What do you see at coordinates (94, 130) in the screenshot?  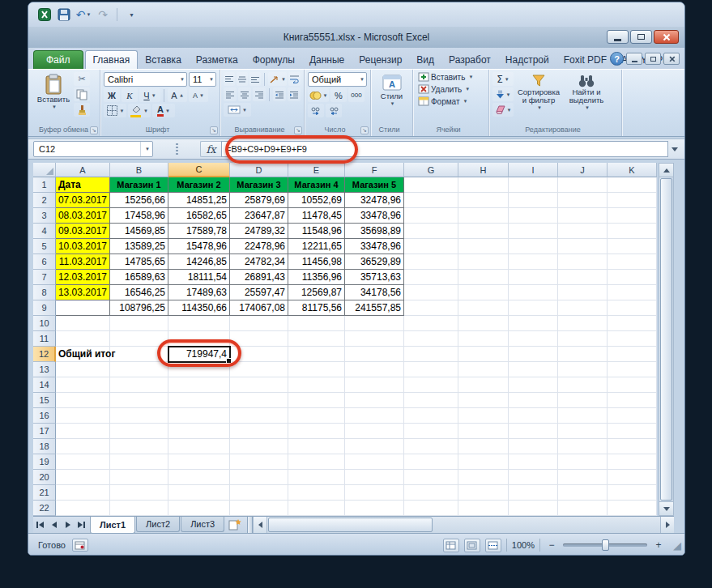 I see `clipboard-dialog-launcher: ↘` at bounding box center [94, 130].